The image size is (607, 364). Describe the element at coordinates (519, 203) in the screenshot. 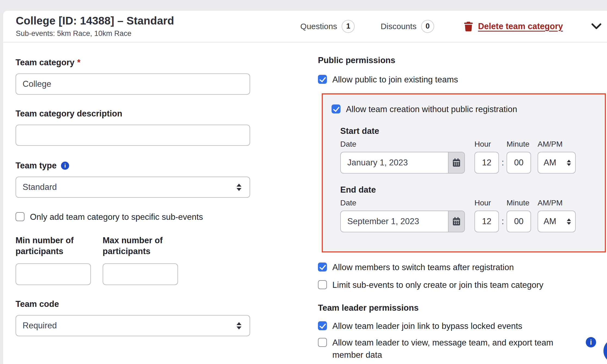

I see `end-date-minute-label: Minute` at that location.